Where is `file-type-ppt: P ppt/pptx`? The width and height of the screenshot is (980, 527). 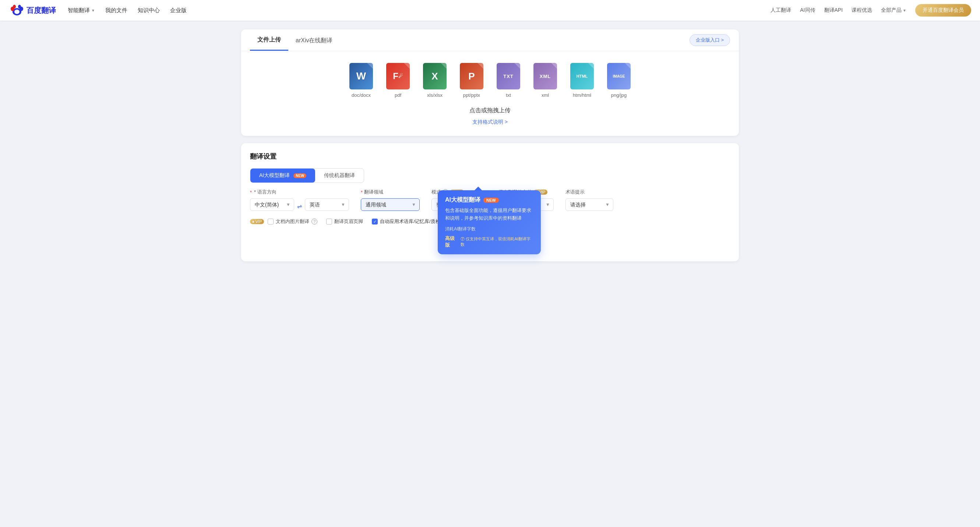
file-type-ppt: P ppt/pptx is located at coordinates (472, 81).